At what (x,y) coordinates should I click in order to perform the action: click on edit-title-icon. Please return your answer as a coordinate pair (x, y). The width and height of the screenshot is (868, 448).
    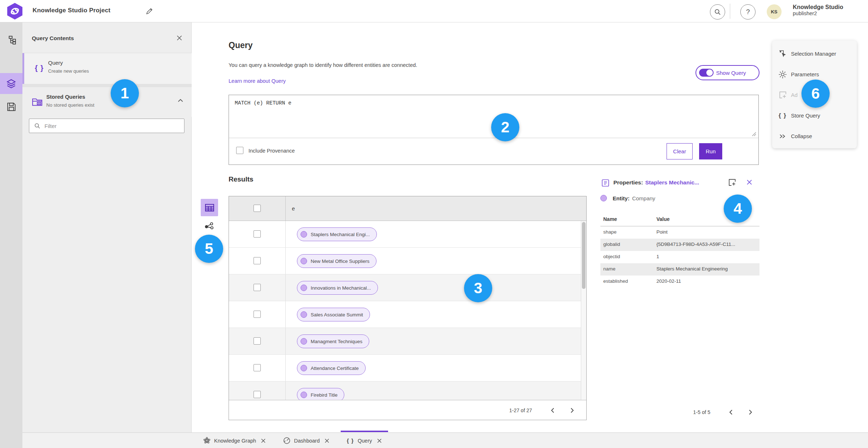
    Looking at the image, I should click on (149, 11).